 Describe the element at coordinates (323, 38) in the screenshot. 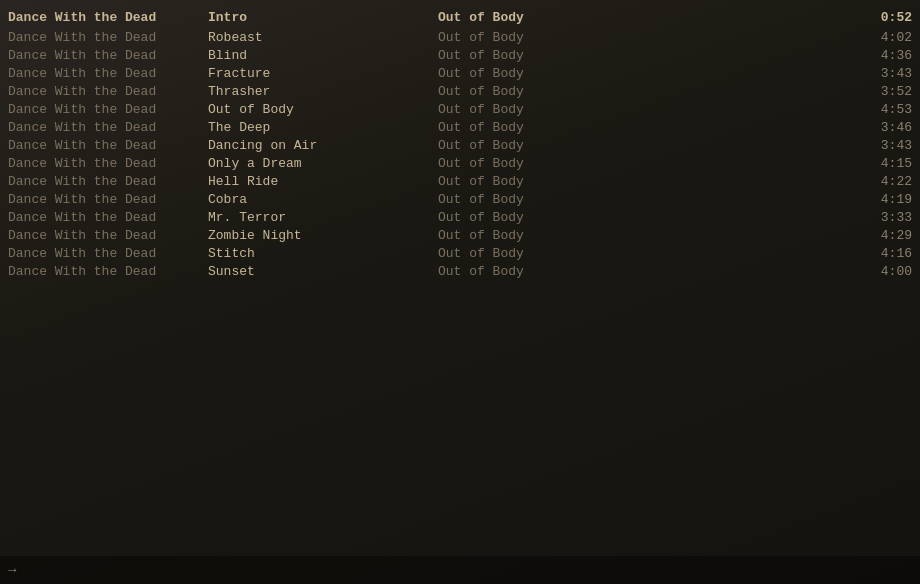

I see `track-title: Robeast` at that location.